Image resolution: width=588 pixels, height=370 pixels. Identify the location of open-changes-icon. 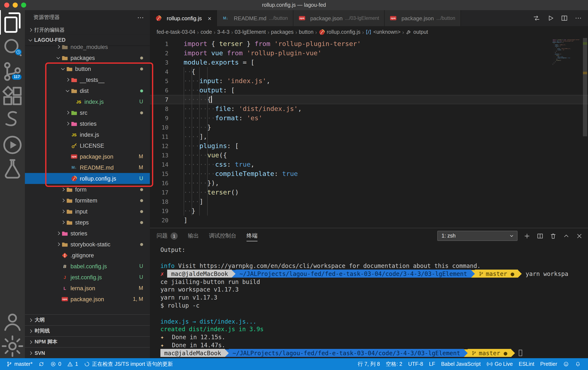
(537, 18).